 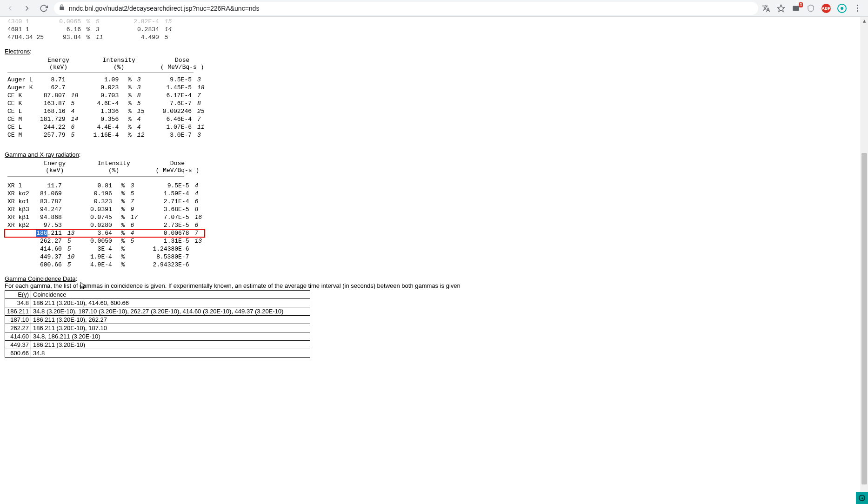 What do you see at coordinates (434, 285) in the screenshot?
I see `coincidence-desc: For each gamma, the list of gammas in co…` at bounding box center [434, 285].